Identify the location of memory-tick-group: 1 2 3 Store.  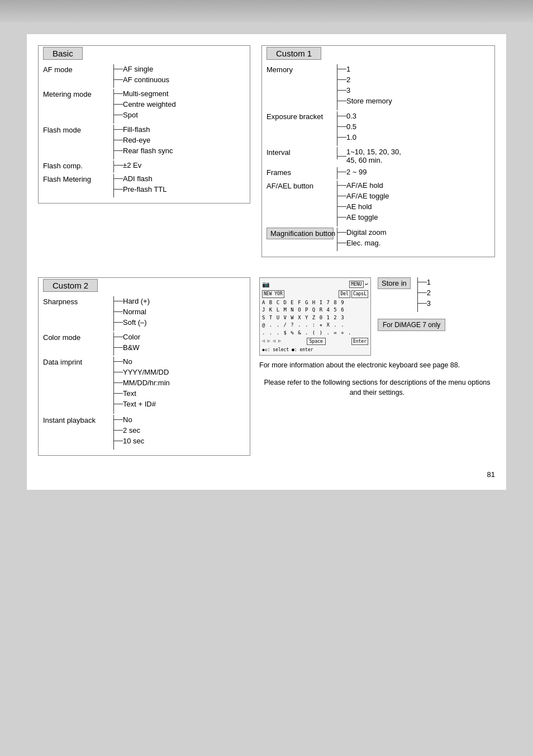
(365, 86).